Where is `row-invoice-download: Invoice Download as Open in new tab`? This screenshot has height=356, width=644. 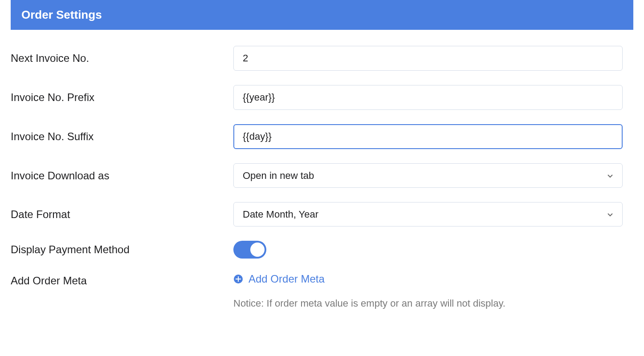
row-invoice-download: Invoice Download as Open in new tab is located at coordinates (322, 175).